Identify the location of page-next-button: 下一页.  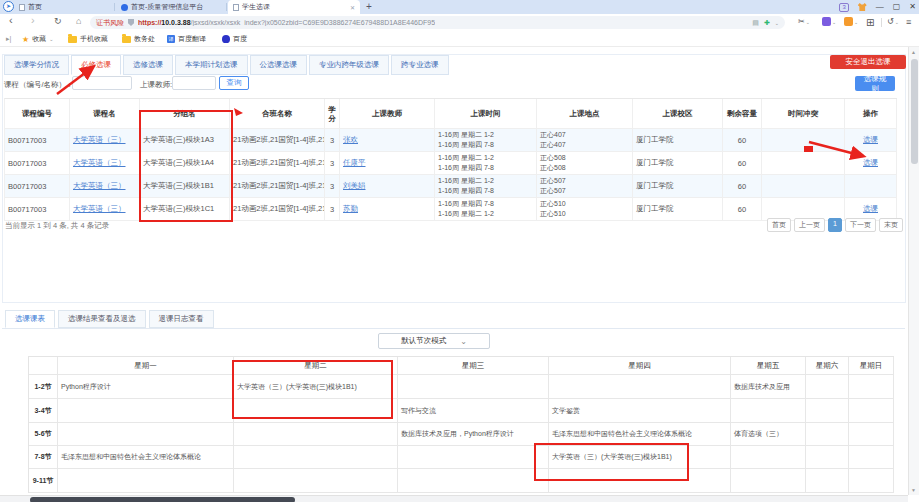
(860, 225).